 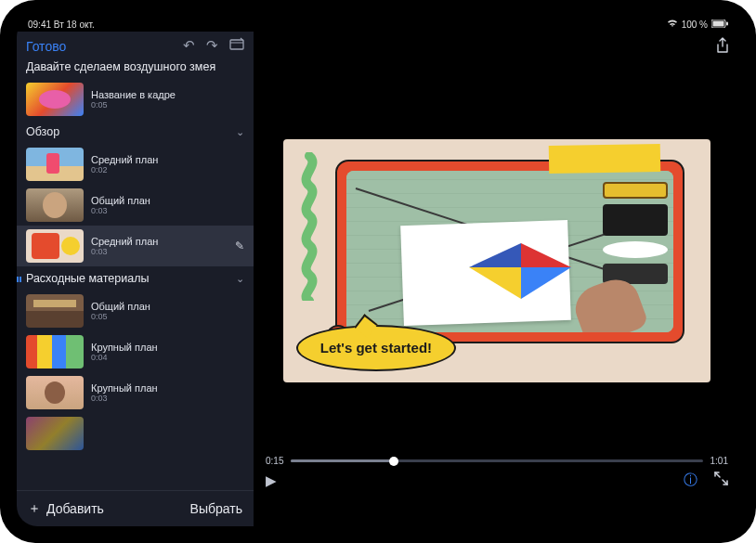 I want to click on play-icon: ▶, so click(x=271, y=481).